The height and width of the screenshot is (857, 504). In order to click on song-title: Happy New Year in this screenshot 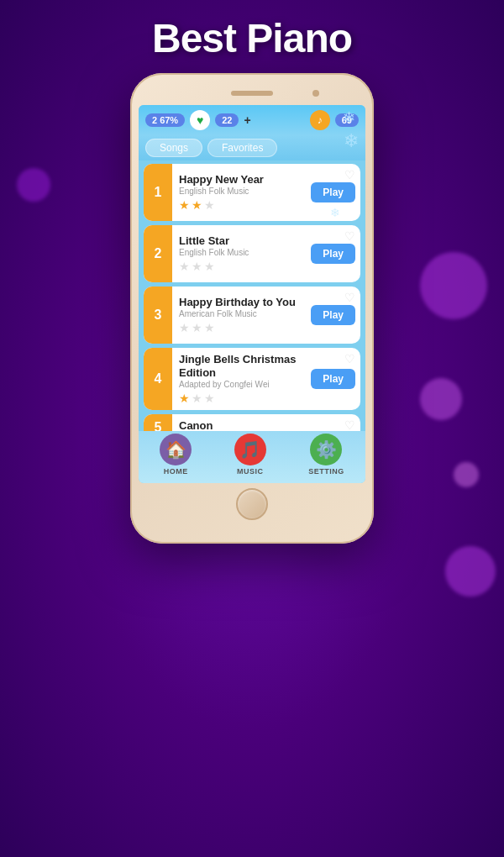, I will do `click(242, 180)`.